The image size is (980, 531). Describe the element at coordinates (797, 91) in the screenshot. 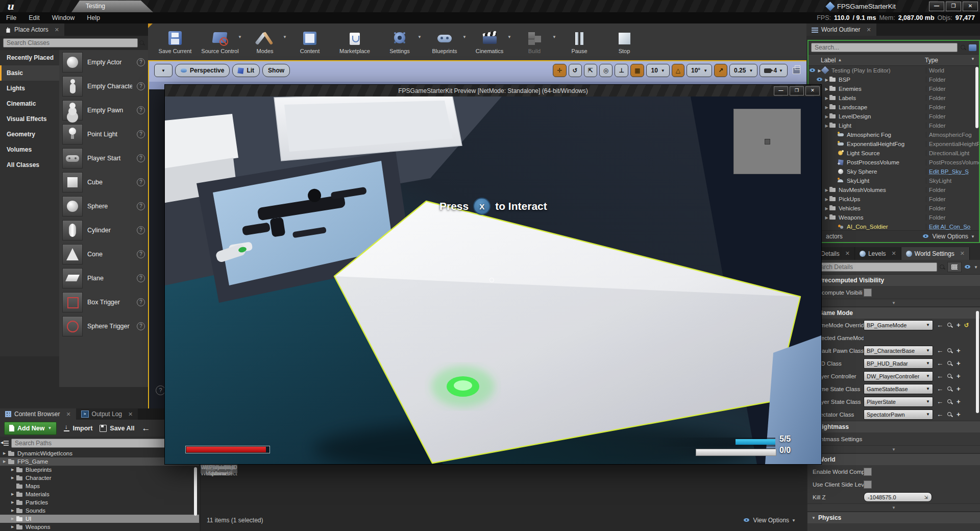

I see `preview-restore-button: ❐` at that location.